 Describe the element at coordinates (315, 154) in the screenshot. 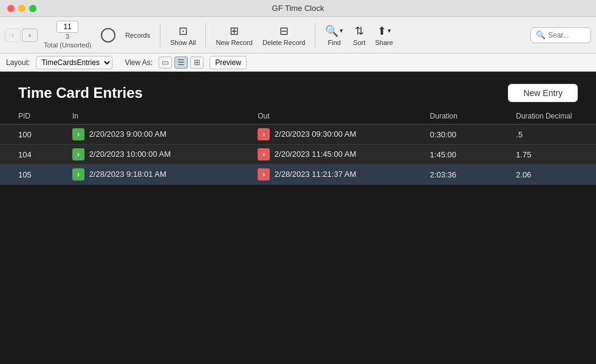

I see `out-value: 2/20/2023 11:45:00 AM` at that location.